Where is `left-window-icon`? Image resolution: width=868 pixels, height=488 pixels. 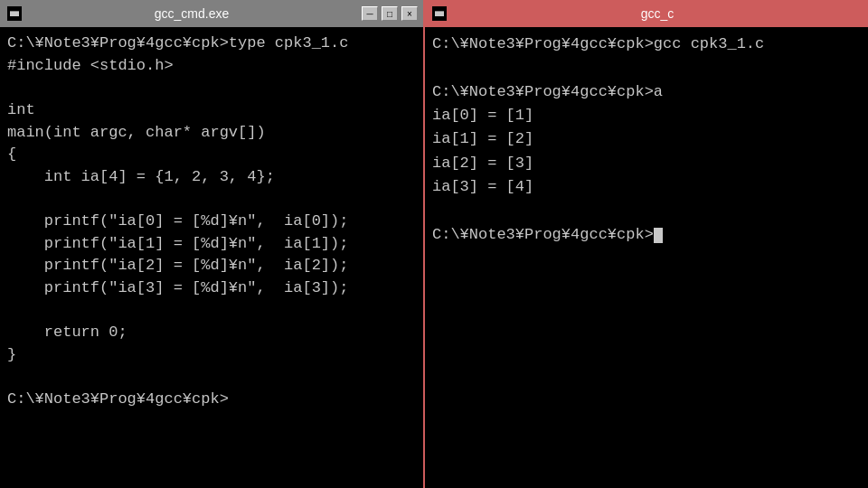
left-window-icon is located at coordinates (14, 14).